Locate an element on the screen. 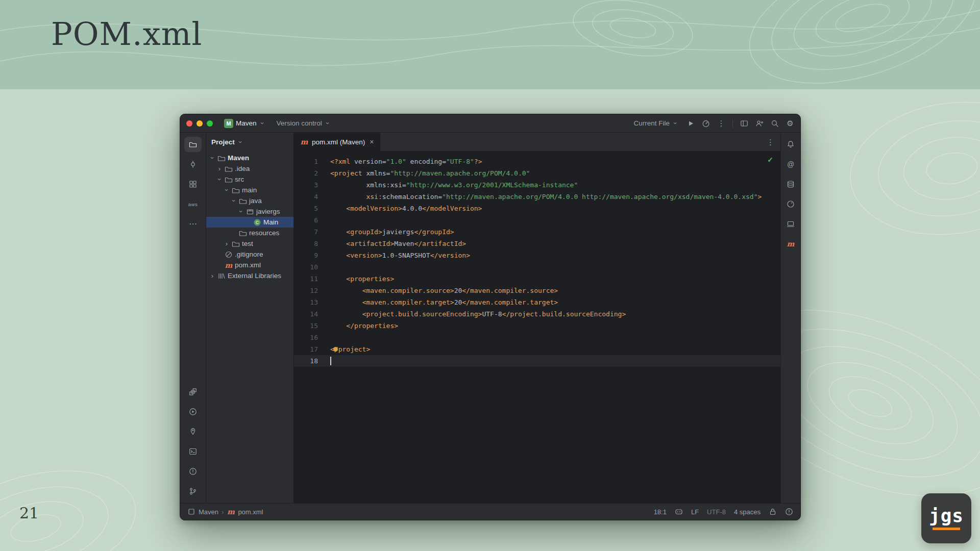  run-configuration-selector: Current File › is located at coordinates (656, 123).